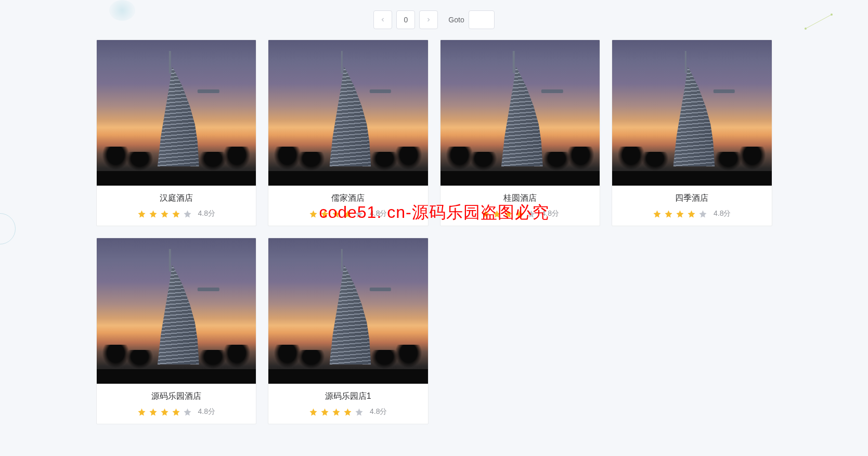  Describe the element at coordinates (348, 199) in the screenshot. I see `hotel-name: 儒家酒店` at that location.